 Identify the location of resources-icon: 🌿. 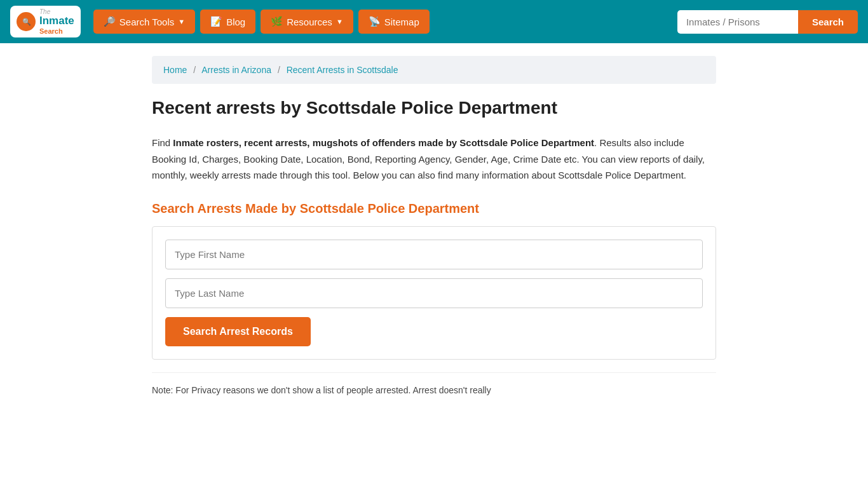
(277, 22).